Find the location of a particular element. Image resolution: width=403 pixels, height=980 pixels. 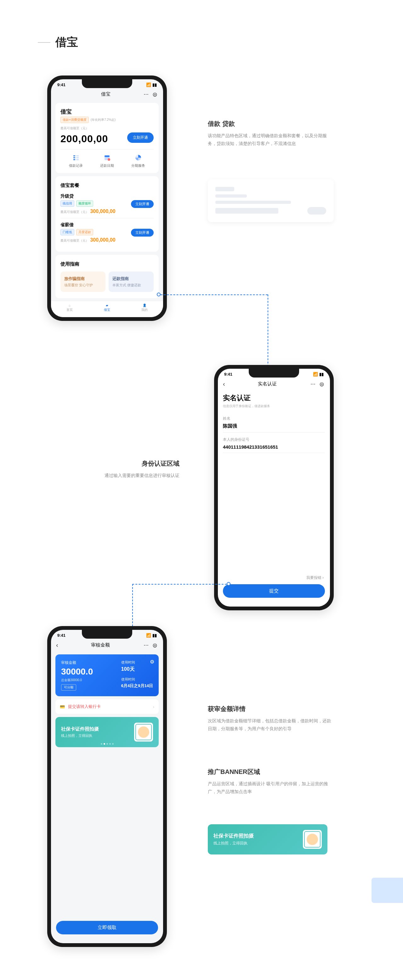

repay-date-item: 还款日期 is located at coordinates (107, 161).